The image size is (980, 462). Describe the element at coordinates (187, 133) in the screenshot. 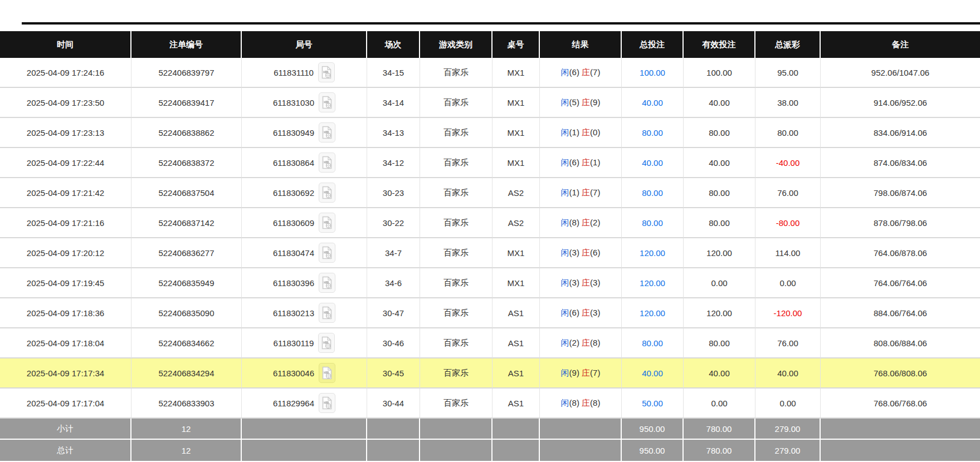

I see `cell-bet-id: 522406838862` at that location.